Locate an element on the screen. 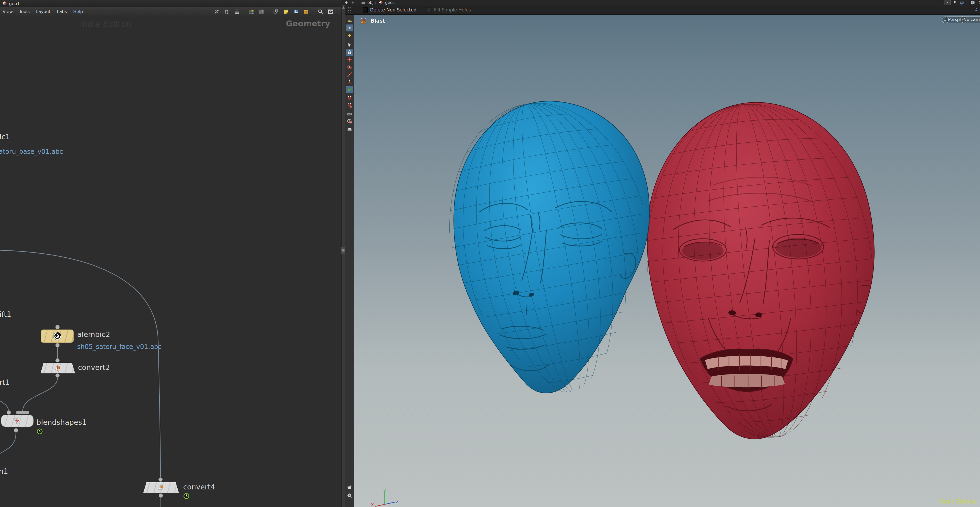 Image resolution: width=980 pixels, height=507 pixels. node-convert2-input-connector is located at coordinates (58, 361).